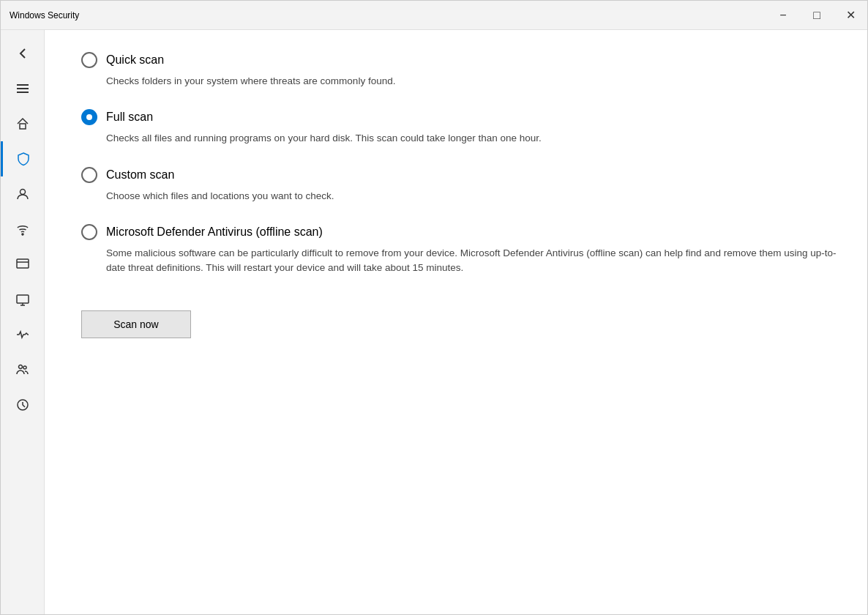 This screenshot has height=615, width=868. What do you see at coordinates (214, 232) in the screenshot?
I see `scan-option-offline-title: Microsoft Defender Antivirus (offline sc…` at bounding box center [214, 232].